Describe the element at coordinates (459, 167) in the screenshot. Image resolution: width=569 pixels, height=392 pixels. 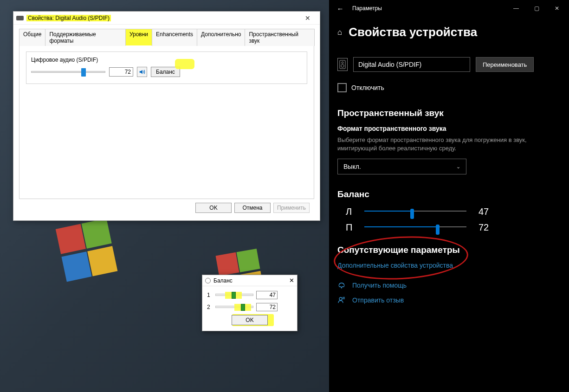
I see `chevron-down-icon: ⌄` at that location.